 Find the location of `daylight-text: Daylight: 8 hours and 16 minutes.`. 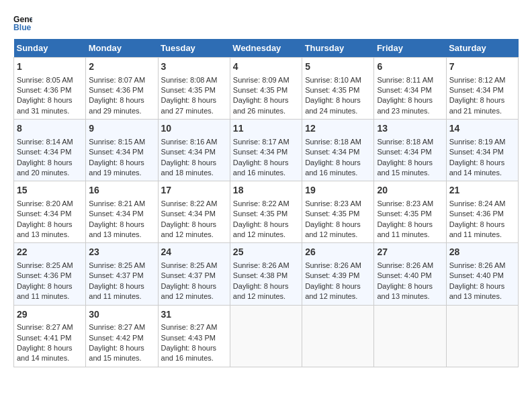

daylight-text: Daylight: 8 hours and 16 minutes. is located at coordinates (261, 168).